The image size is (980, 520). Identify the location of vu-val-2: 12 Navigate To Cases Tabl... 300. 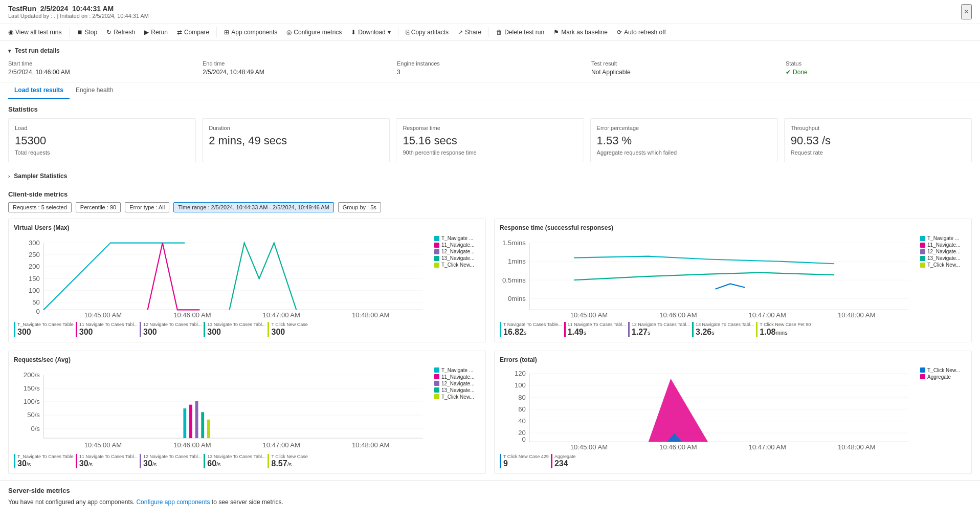
(171, 330).